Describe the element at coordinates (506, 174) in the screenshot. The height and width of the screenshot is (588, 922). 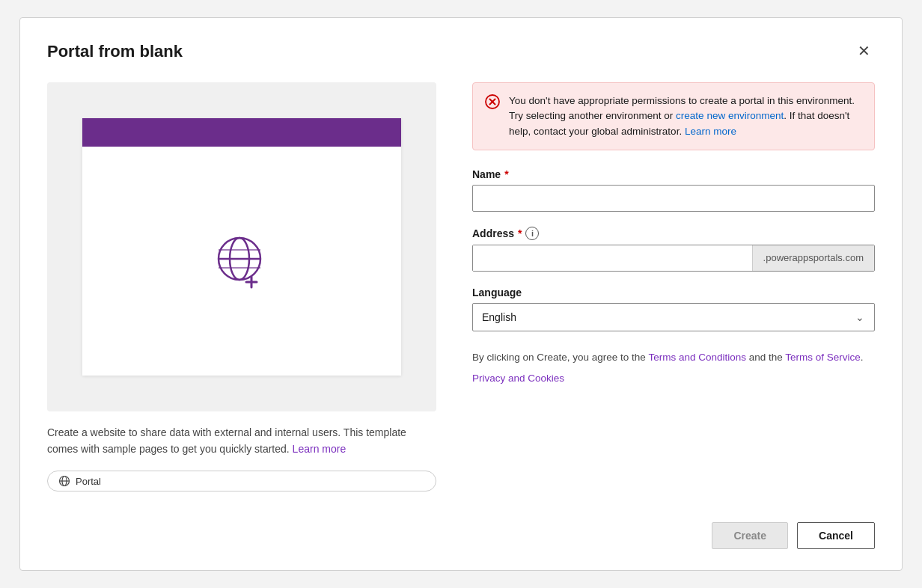
I see `name-required-star: *` at that location.